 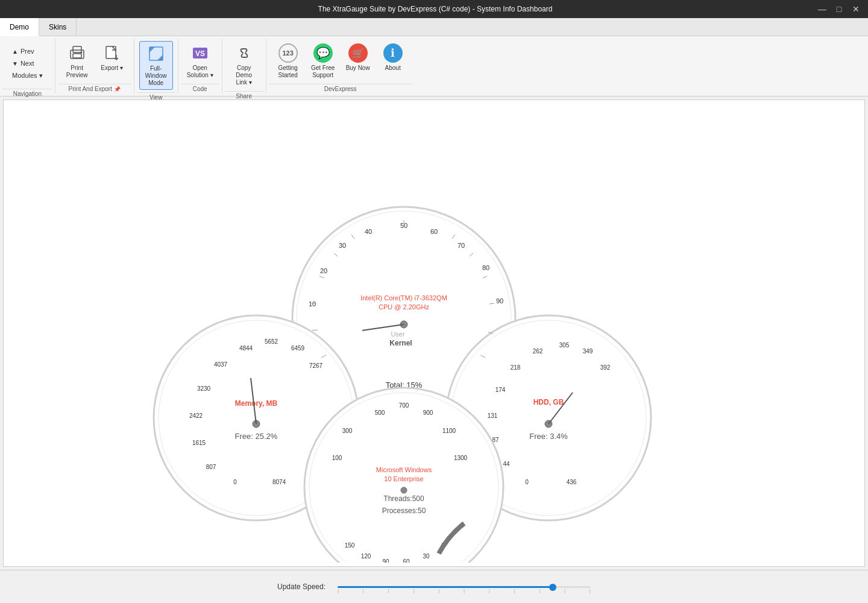 I want to click on svg-text: 10 Enterprise, so click(x=404, y=479).